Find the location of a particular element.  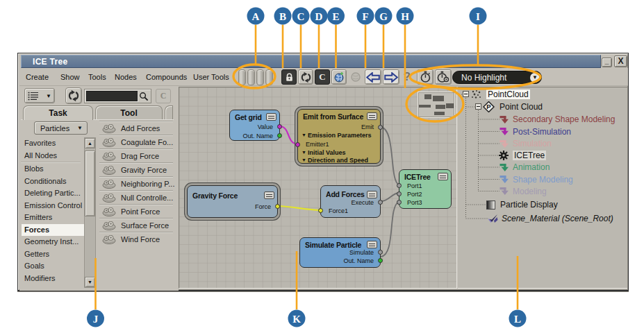

node-icetree: ICETree Port1 Port2 Port3 is located at coordinates (425, 189).